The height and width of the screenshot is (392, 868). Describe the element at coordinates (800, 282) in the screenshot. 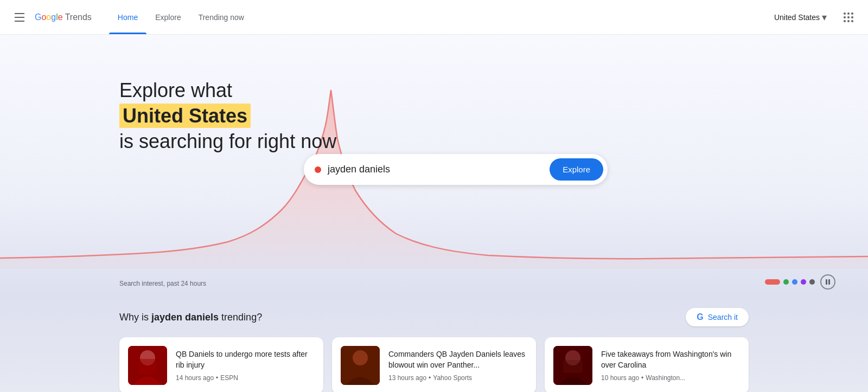

I see `indicator-dots` at that location.